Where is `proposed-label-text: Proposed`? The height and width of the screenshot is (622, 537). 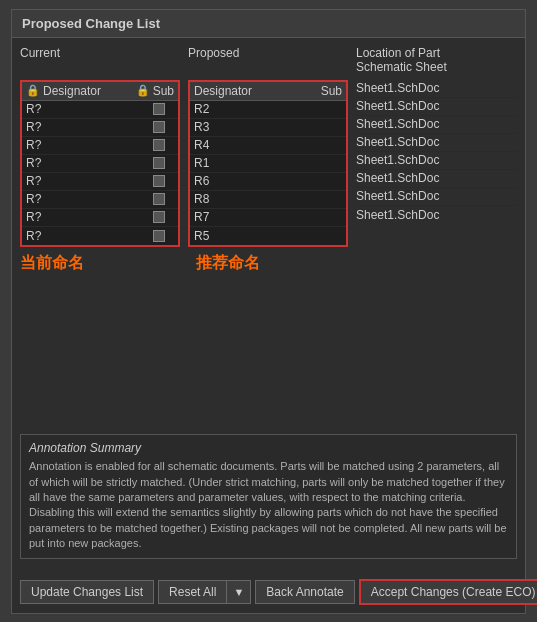 proposed-label-text: Proposed is located at coordinates (214, 53).